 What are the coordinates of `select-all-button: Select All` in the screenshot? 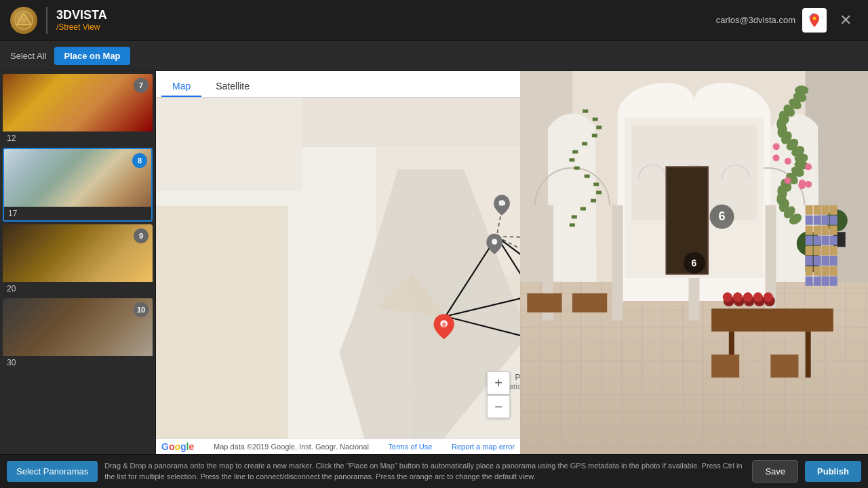 It's located at (28, 56).